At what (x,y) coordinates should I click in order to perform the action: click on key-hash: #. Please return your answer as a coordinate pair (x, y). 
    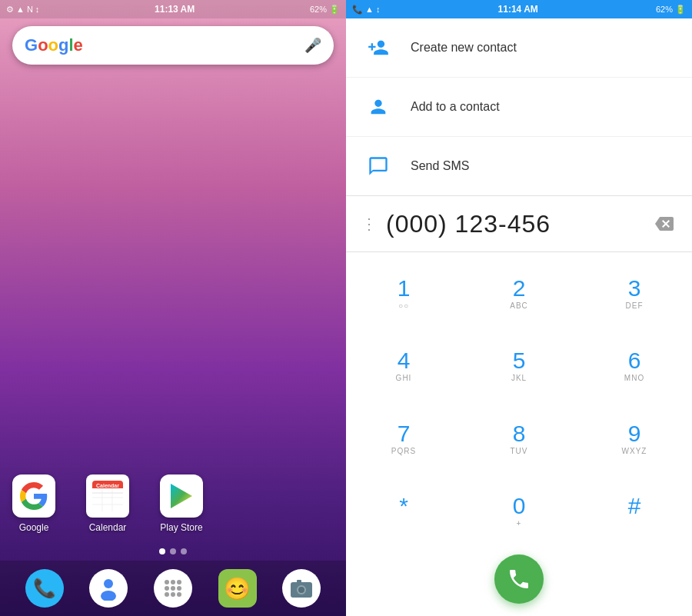
    Looking at the image, I should click on (634, 512).